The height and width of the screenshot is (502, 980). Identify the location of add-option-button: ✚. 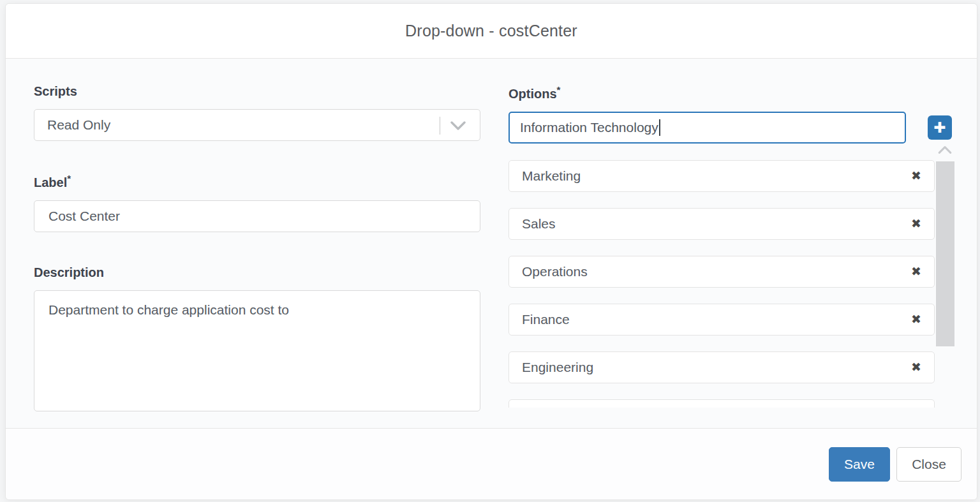
(940, 128).